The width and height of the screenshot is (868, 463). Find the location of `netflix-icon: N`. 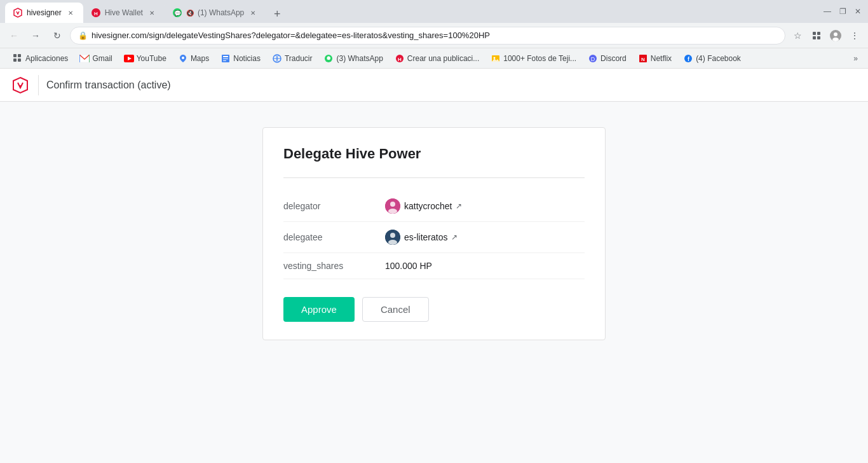

netflix-icon: N is located at coordinates (643, 59).